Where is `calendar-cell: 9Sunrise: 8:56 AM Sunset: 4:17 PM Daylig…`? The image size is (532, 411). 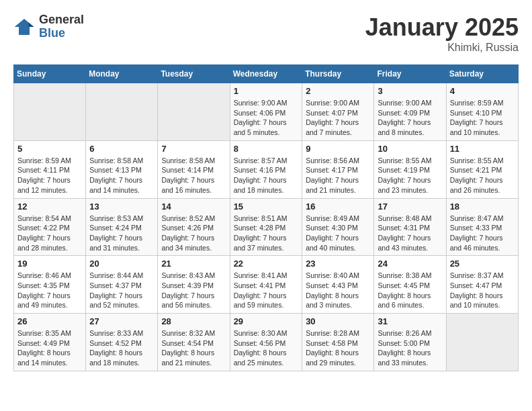
calendar-cell: 9Sunrise: 8:56 AM Sunset: 4:17 PM Daylig… is located at coordinates (339, 169).